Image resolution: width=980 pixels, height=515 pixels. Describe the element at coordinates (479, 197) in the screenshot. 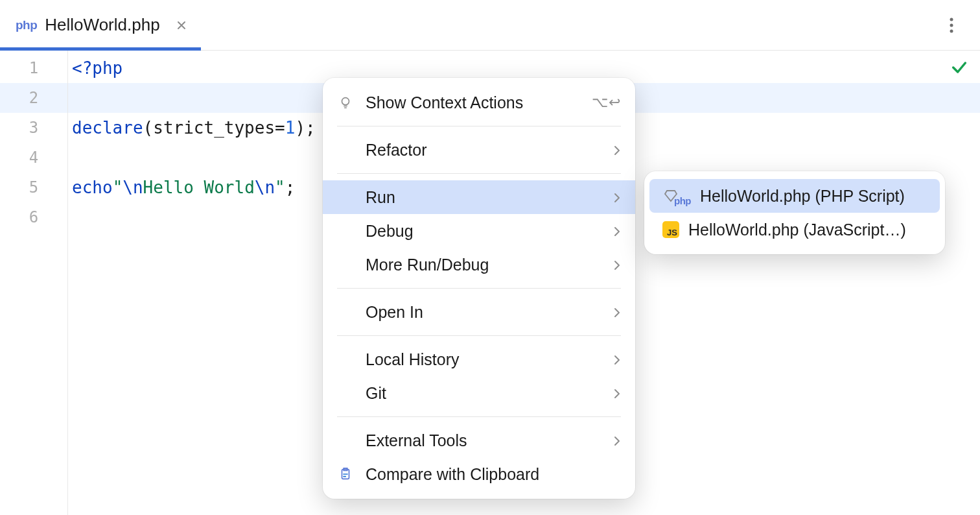

I see `menu-run: Run` at that location.